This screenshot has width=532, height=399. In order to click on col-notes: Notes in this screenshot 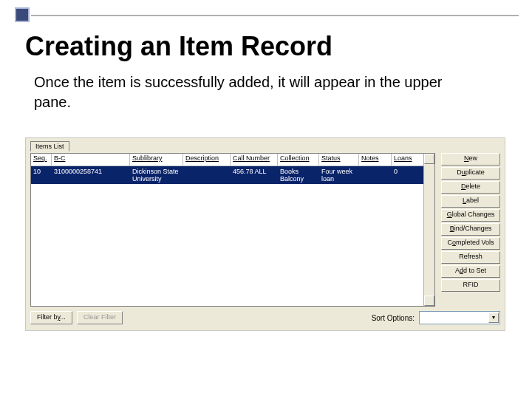, I will do `click(375, 160)`.